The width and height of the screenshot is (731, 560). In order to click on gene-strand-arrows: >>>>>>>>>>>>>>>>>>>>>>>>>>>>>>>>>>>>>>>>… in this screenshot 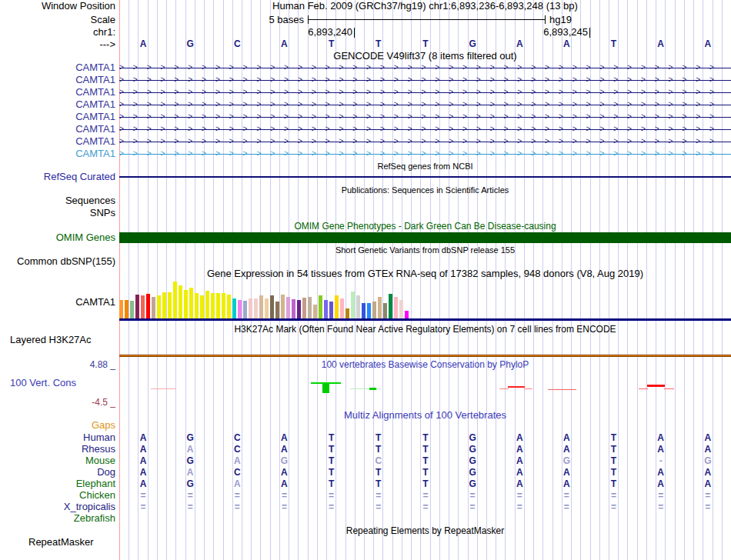, I will do `click(425, 154)`.